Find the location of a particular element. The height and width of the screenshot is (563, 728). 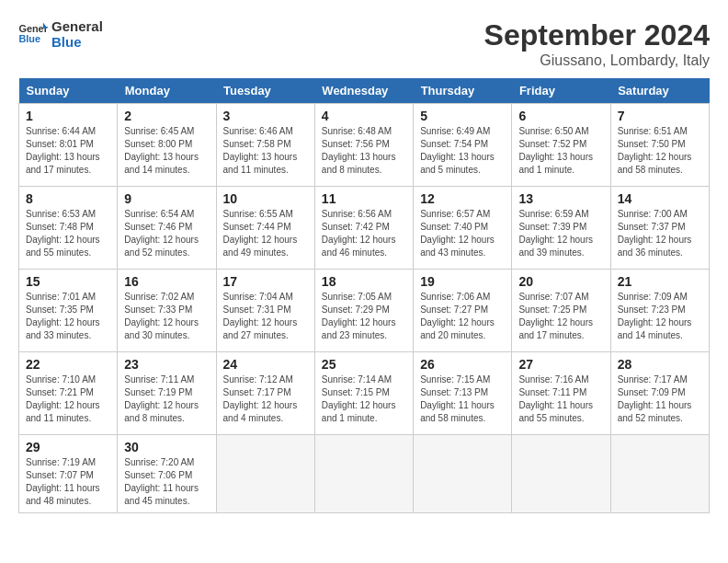

calendar-cell: 23Sunrise: 7:11 AM Sunset: 7:19 PM Dayli… is located at coordinates (167, 394).